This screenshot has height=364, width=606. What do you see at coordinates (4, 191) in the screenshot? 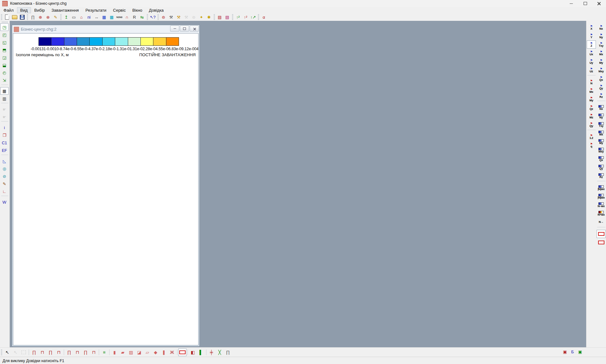
I see `axes-corner-button: ∟` at bounding box center [4, 191].